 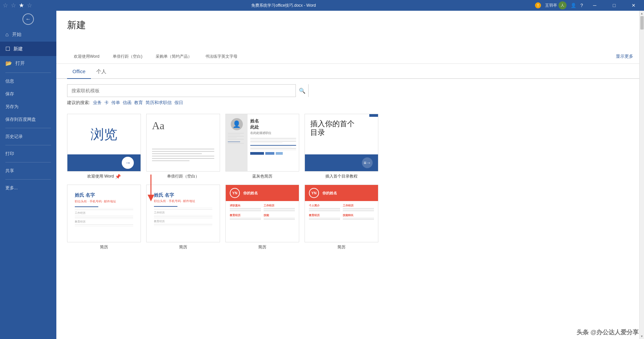 What do you see at coordinates (284, 5) in the screenshot?
I see `titlebar-title: 免费系统学习office技巧.docx - Word` at bounding box center [284, 5].